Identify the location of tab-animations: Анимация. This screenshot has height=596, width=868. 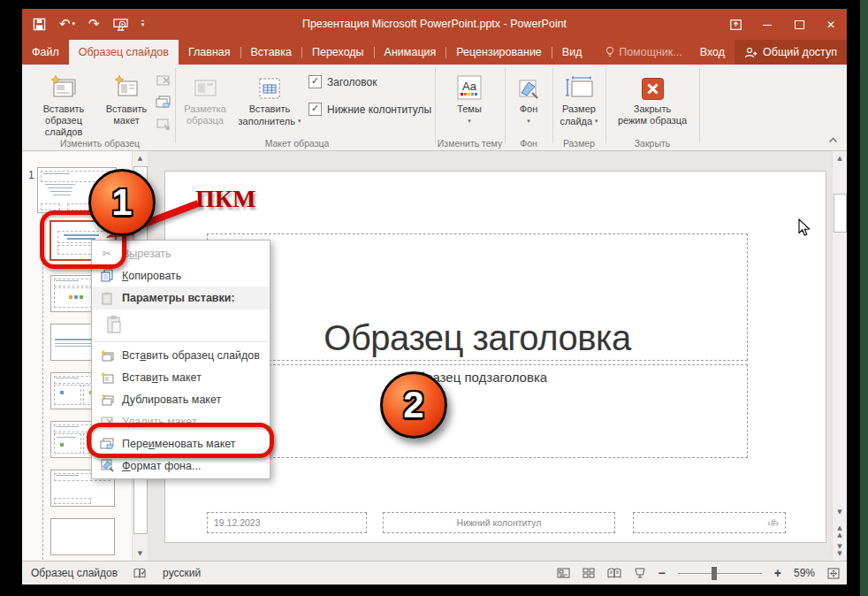
(410, 52).